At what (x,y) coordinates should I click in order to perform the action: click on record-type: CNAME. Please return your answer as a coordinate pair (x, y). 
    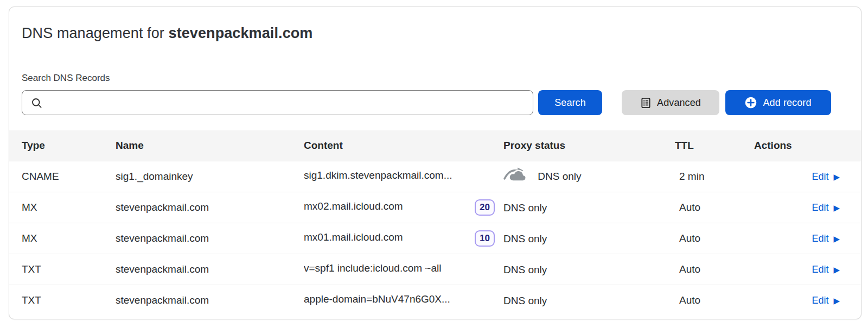
    Looking at the image, I should click on (62, 177).